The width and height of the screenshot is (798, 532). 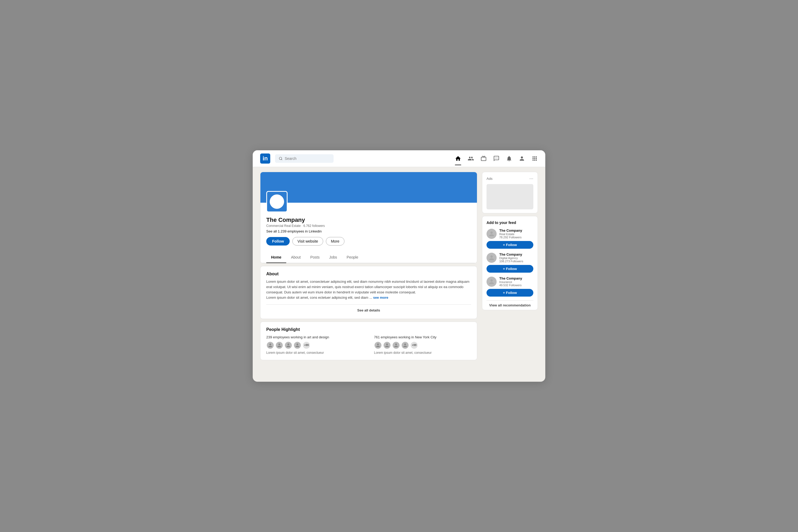 I want to click on feed-item-1-top: The Company Real Estate 78.292 Followers, so click(x=510, y=233).